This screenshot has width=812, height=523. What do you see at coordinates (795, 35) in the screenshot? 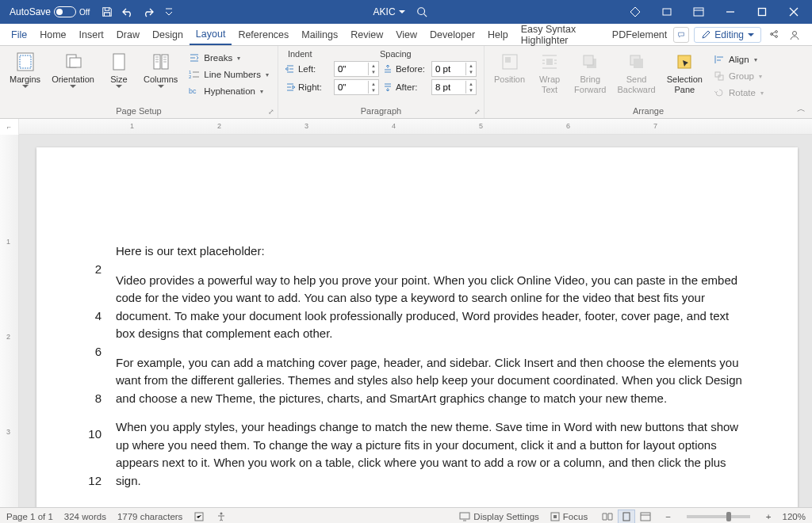
I see `account-icon` at bounding box center [795, 35].